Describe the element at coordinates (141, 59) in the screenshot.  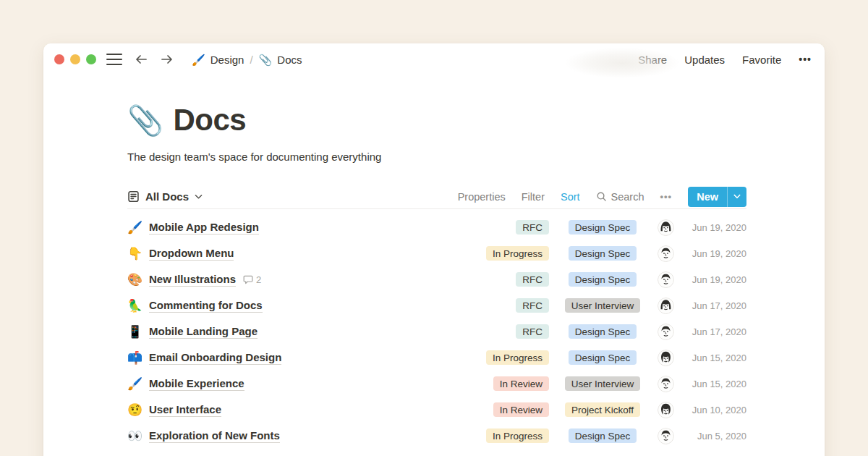
I see `back-button` at that location.